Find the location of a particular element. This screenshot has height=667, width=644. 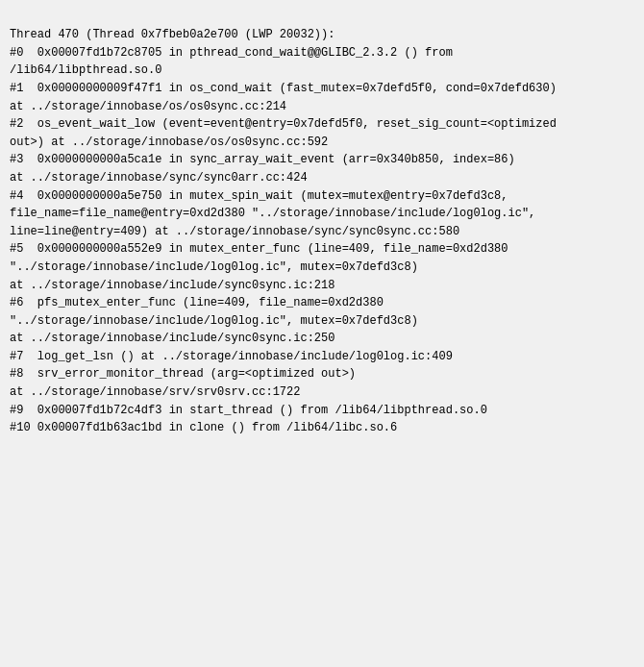

code-line-8: at ../storage/innobase/sync/sync0arr.cc:… is located at coordinates (322, 179).